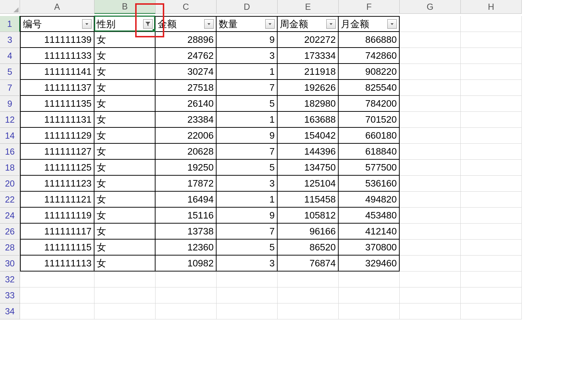  I want to click on data-cell: 111111121, so click(57, 200).